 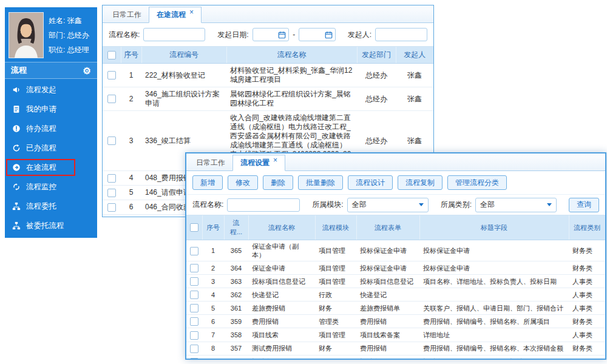 I want to click on table-row: 2 346_施工组织设计方案申请 晨铭园林绿化工程组织设计方案_晨铭园林绿化工程…, so click(x=268, y=99).